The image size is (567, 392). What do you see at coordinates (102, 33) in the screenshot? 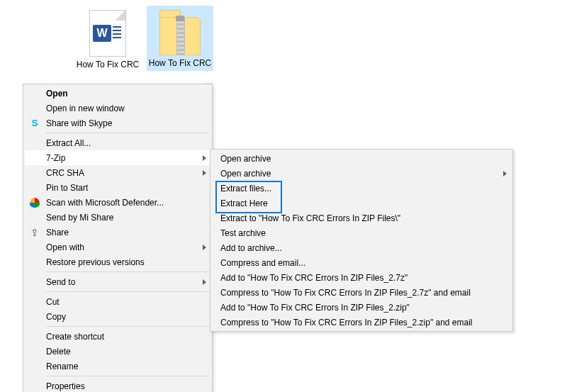
I see `word-w-glyph: W` at bounding box center [102, 33].